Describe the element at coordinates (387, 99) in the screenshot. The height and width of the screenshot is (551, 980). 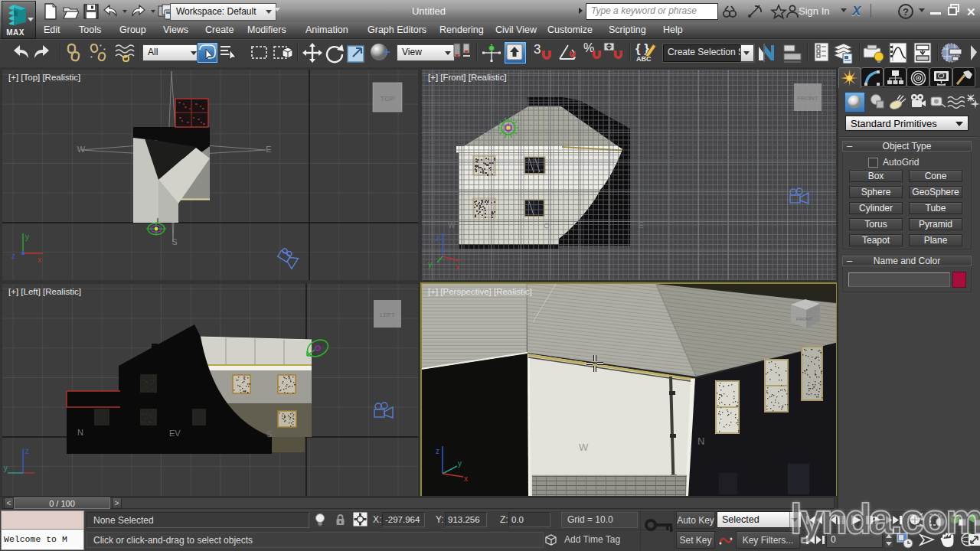
I see `svg-text: TOP` at that location.